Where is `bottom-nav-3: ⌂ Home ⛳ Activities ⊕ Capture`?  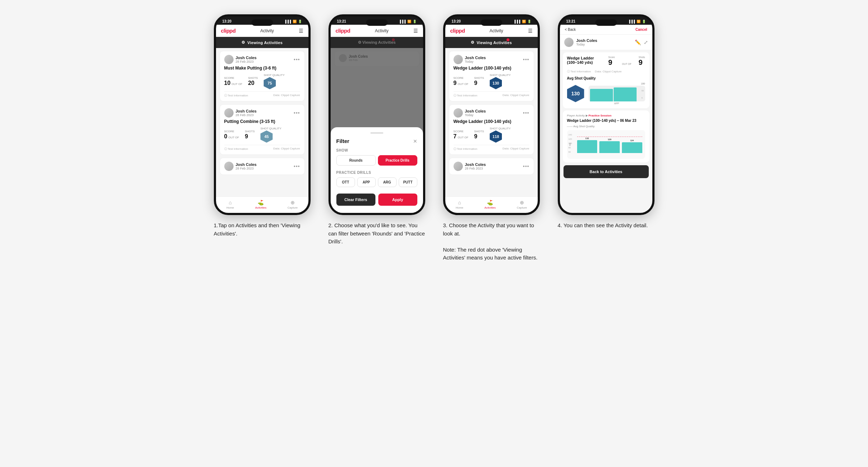 bottom-nav-3: ⌂ Home ⛳ Activities ⊕ Capture is located at coordinates (491, 205).